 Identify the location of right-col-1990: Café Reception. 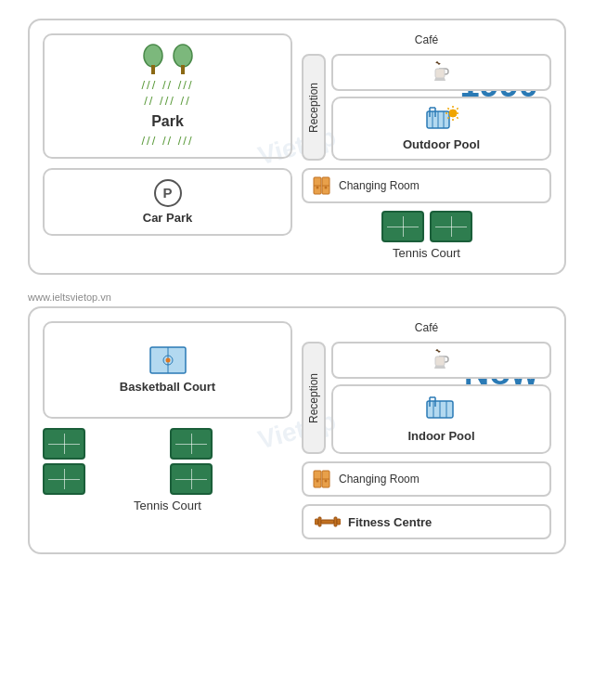
(427, 147).